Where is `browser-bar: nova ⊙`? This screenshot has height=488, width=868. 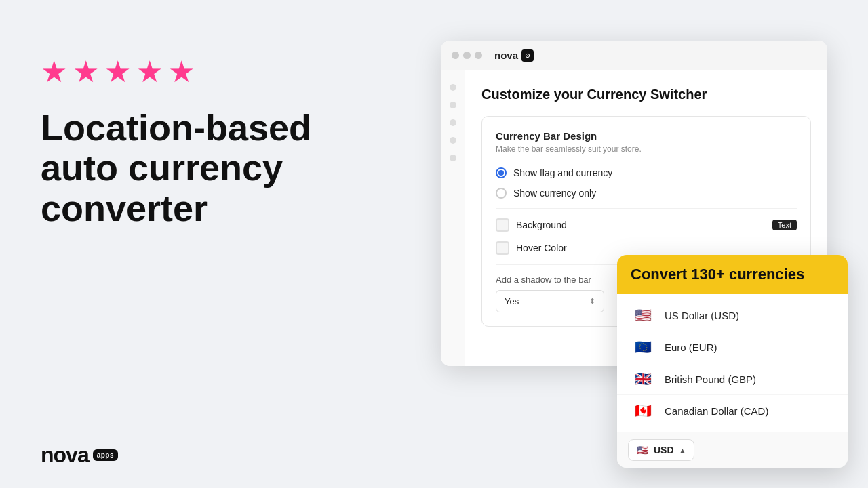
browser-bar: nova ⊙ is located at coordinates (634, 56).